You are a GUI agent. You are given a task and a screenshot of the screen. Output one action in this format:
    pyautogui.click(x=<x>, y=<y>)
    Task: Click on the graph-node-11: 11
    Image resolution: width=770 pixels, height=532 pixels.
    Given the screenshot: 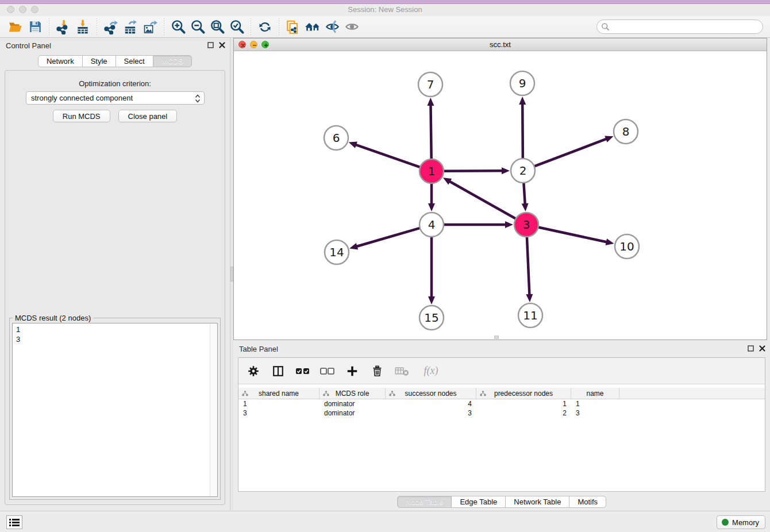 What is the action you would take?
    pyautogui.click(x=530, y=315)
    